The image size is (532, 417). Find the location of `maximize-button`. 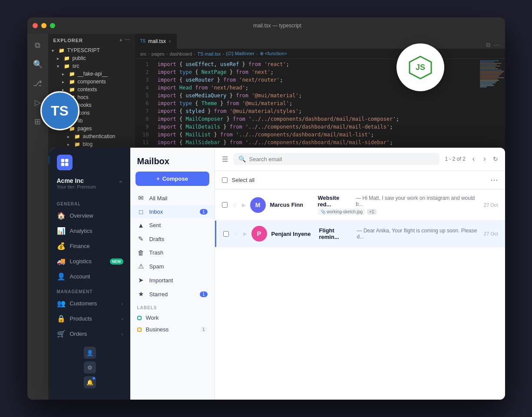

maximize-button is located at coordinates (53, 26).